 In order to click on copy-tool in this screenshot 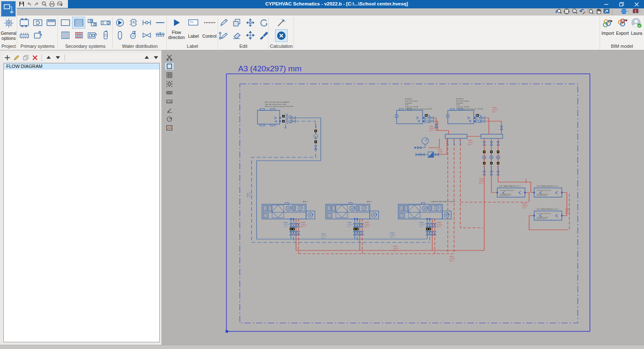, I will do `click(236, 23)`.